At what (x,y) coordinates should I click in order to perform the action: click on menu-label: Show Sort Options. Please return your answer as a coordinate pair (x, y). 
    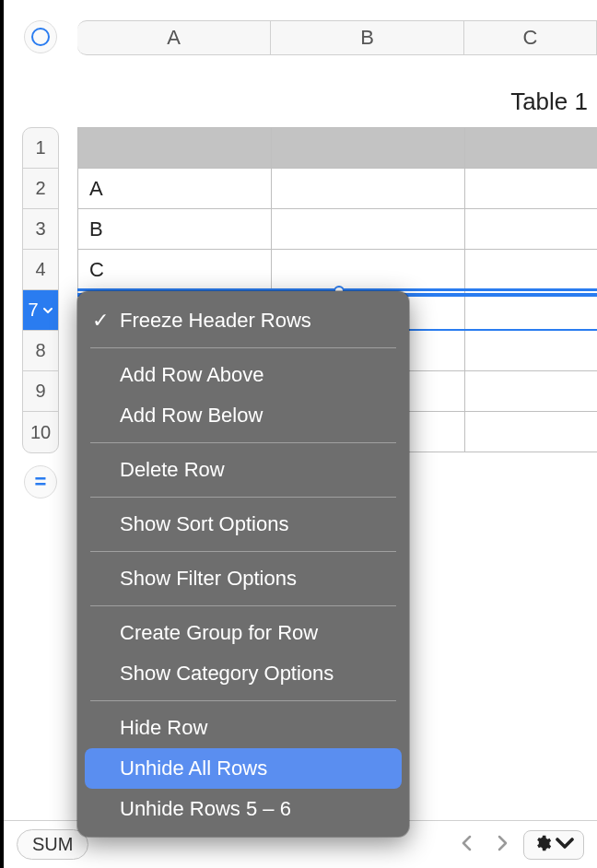
    Looking at the image, I should click on (205, 523).